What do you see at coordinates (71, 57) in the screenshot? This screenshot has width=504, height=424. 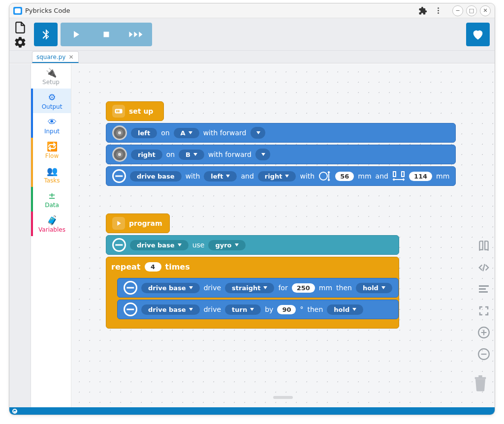 I see `tab-close-button: ✕` at bounding box center [71, 57].